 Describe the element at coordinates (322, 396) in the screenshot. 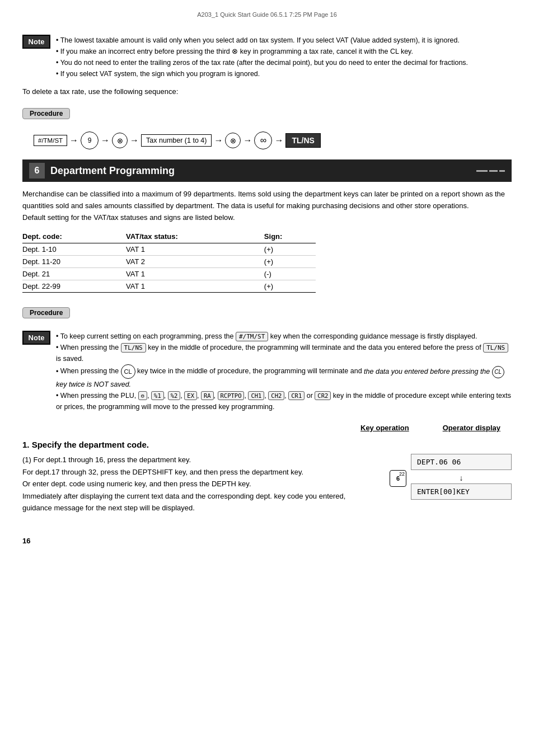

I see `cr2-key: CR2` at that location.